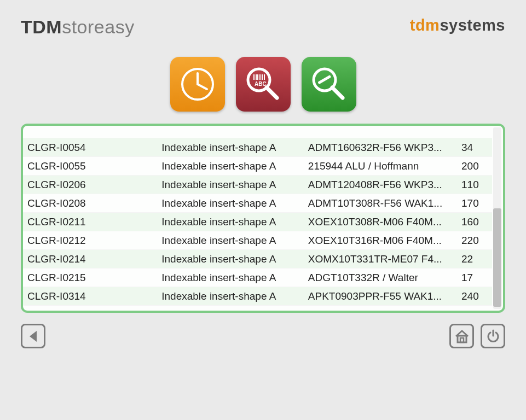  I want to click on svg-text: ABC, so click(261, 84).